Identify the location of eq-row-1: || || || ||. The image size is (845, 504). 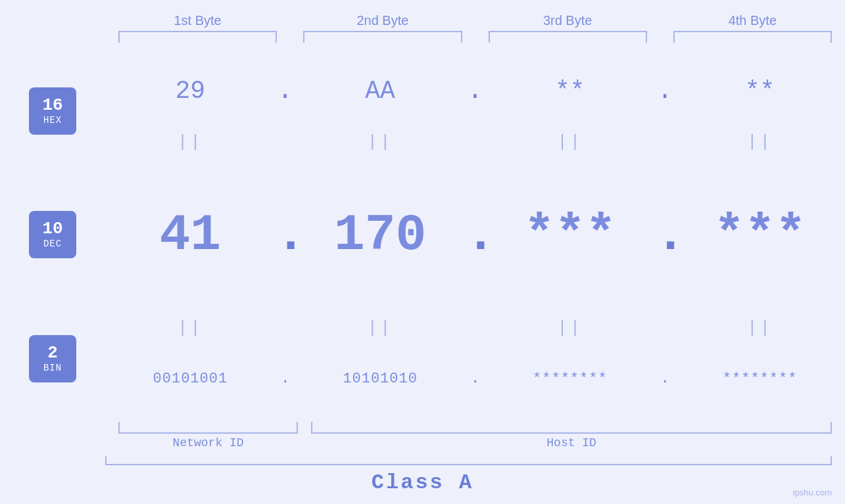
(475, 142).